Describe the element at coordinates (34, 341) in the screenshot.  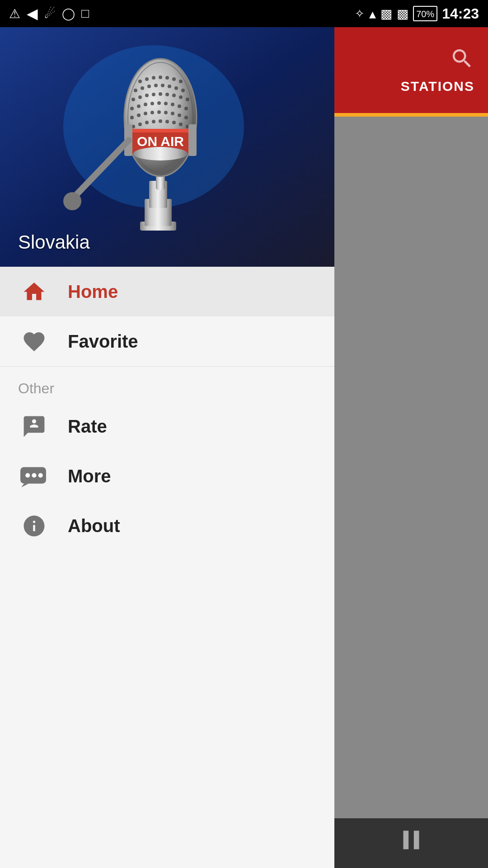
I see `heart-icon-wrapper` at that location.